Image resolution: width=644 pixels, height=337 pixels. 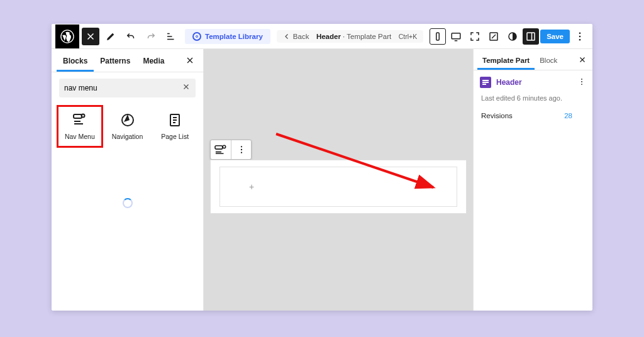 I want to click on back-label: Back, so click(x=301, y=36).